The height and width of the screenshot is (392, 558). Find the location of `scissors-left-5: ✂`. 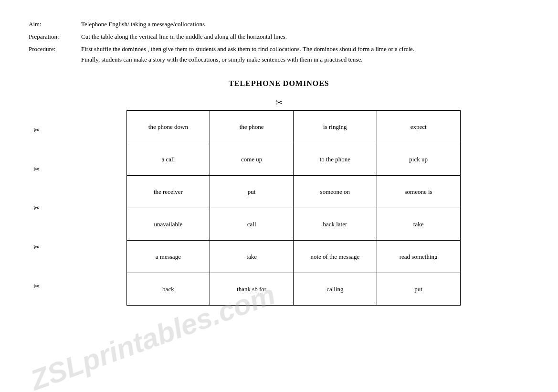

scissors-left-5: ✂ is located at coordinates (36, 286).